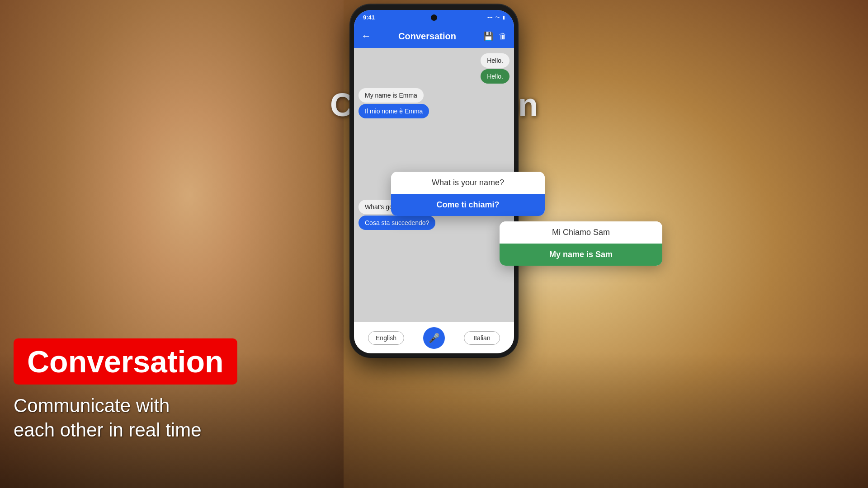 This screenshot has height=488, width=868. Describe the element at coordinates (468, 205) in the screenshot. I see `float-card-1-translated: Come ti chiami?` at that location.